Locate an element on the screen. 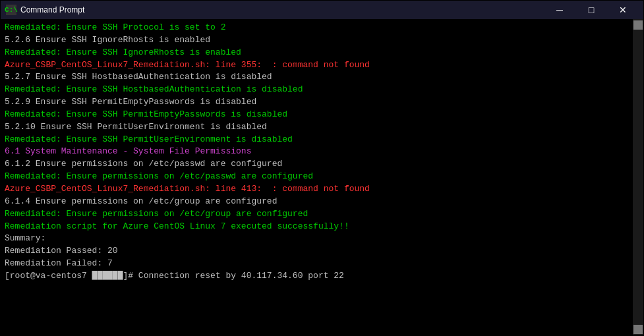 The height and width of the screenshot is (336, 644). window-icon: C:\ is located at coordinates (11, 10).